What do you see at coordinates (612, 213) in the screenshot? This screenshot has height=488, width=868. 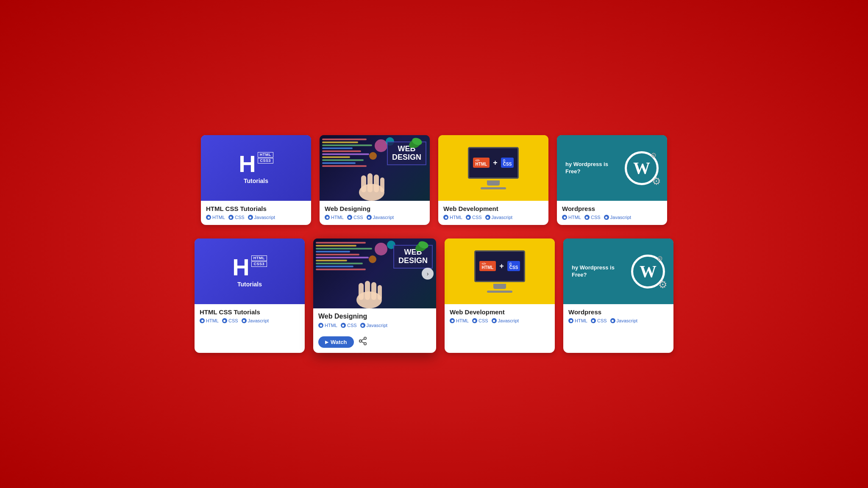 I see `card-info-wordpress-1: Wordpress HTML CSS Javascript` at bounding box center [612, 213].